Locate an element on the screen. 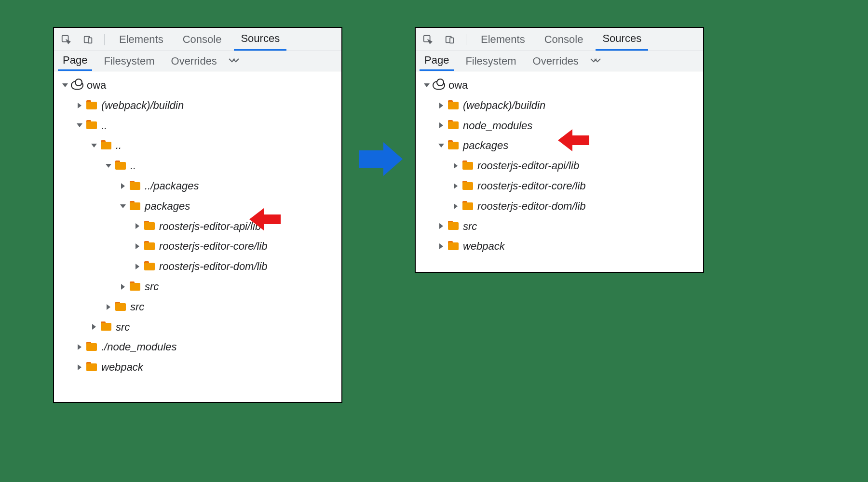 The height and width of the screenshot is (482, 868). tree-label: ../packages is located at coordinates (172, 186).